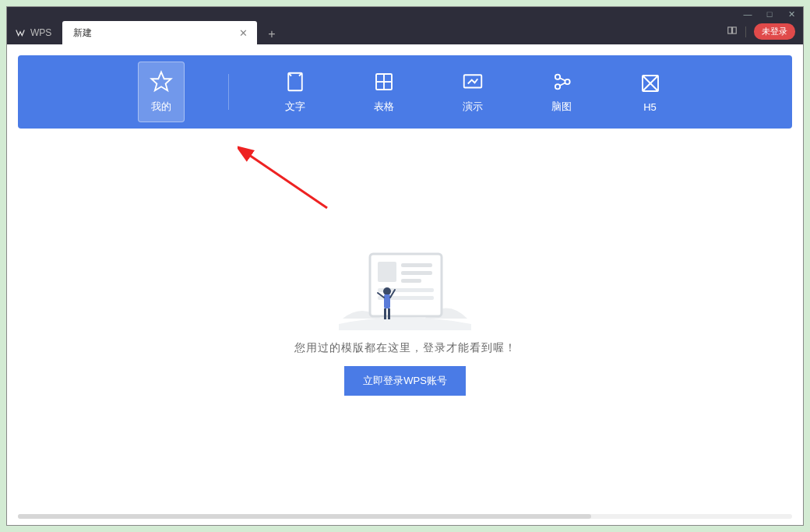  What do you see at coordinates (305, 516) in the screenshot?
I see `scrollbar-thumb` at bounding box center [305, 516].